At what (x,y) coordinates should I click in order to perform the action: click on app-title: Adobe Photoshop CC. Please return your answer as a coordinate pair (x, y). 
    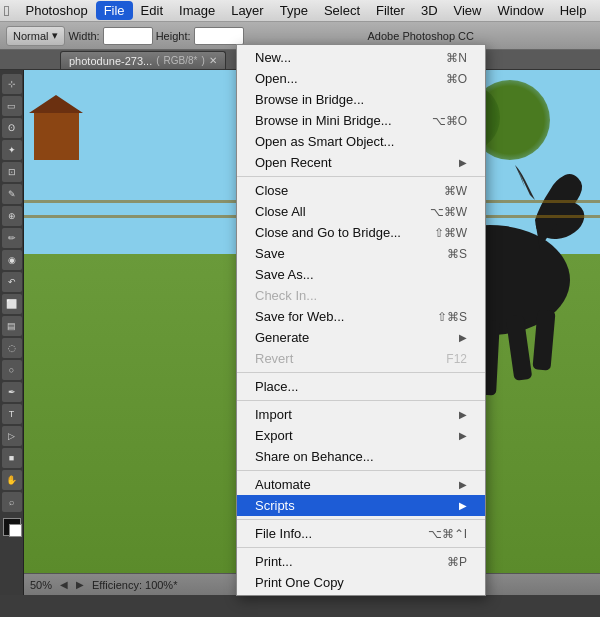
    Looking at the image, I should click on (421, 36).